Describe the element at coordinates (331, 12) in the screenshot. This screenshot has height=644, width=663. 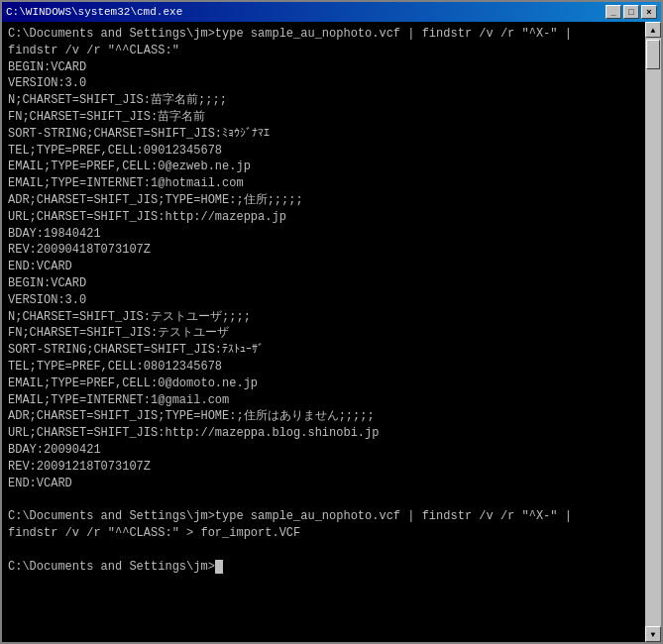
I see `title-bar: C:\WINDOWS\system32\cmd.exe _ □ ×` at that location.